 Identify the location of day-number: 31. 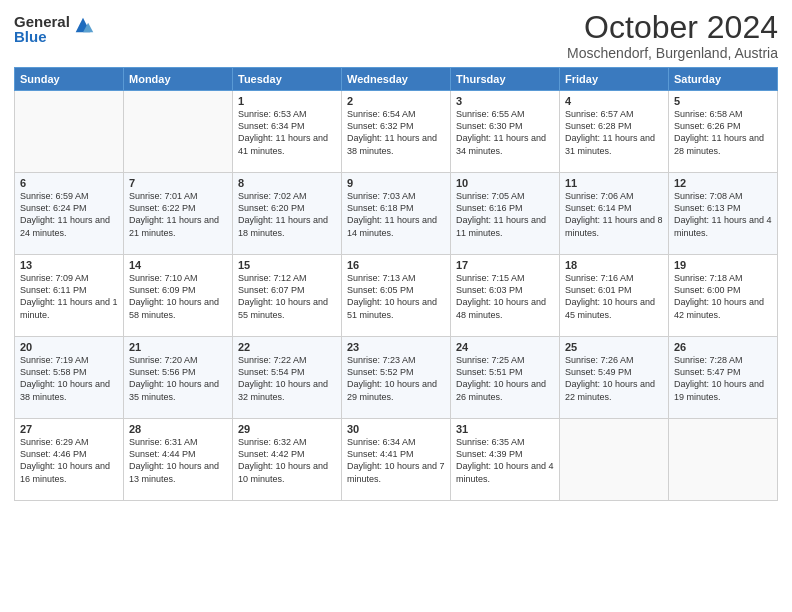
(505, 429).